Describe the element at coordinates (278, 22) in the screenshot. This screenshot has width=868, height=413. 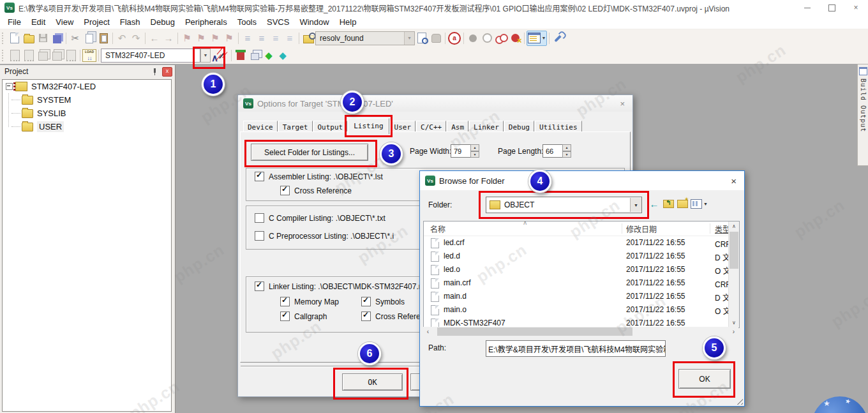
I see `menu-item-svcs: SVCS` at that location.